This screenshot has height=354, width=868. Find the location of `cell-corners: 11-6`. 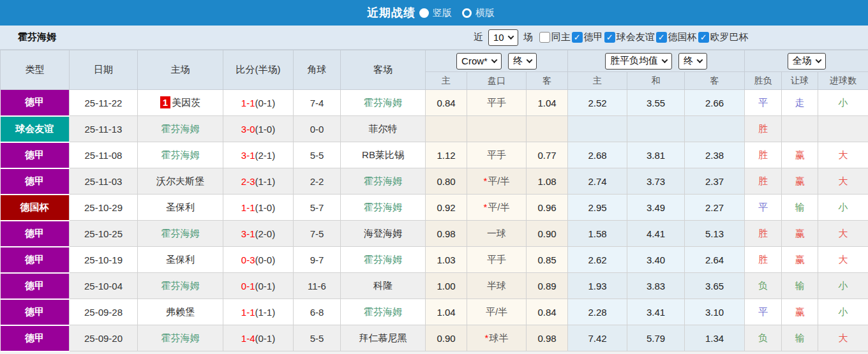

cell-corners: 11-6 is located at coordinates (317, 286).